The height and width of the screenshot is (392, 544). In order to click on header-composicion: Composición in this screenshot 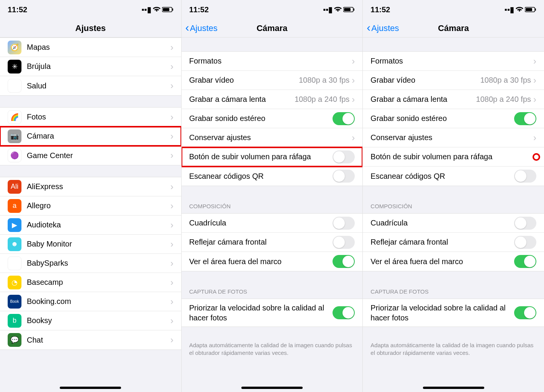, I will do `click(272, 205)`.